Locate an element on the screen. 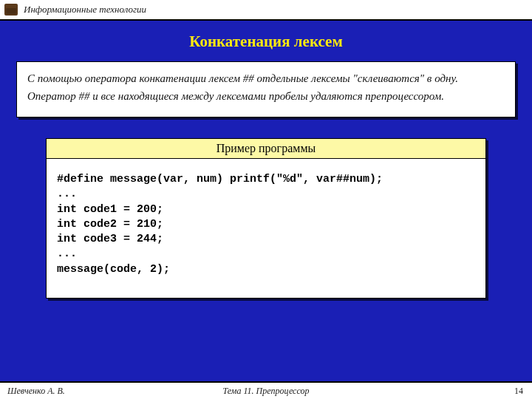 The width and height of the screenshot is (532, 399). footer-topic: Тема 11. Препроцессор is located at coordinates (266, 392).